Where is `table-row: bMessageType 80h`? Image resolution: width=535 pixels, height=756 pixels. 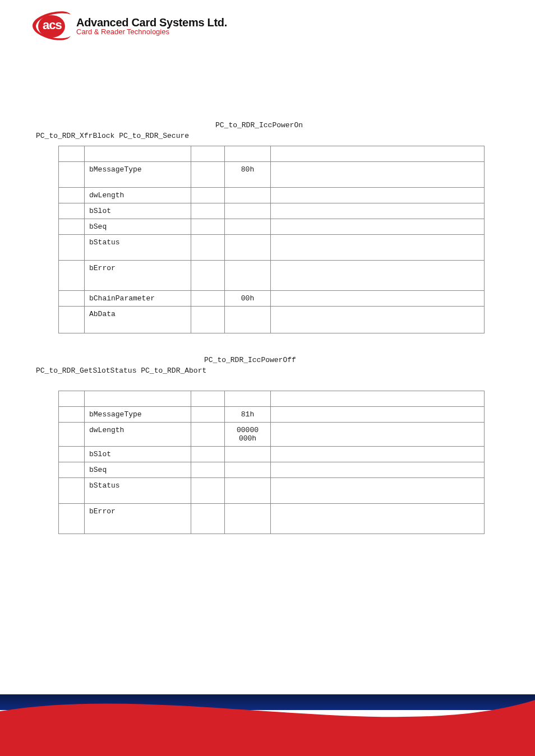
table-row: bMessageType 80h is located at coordinates (271, 175).